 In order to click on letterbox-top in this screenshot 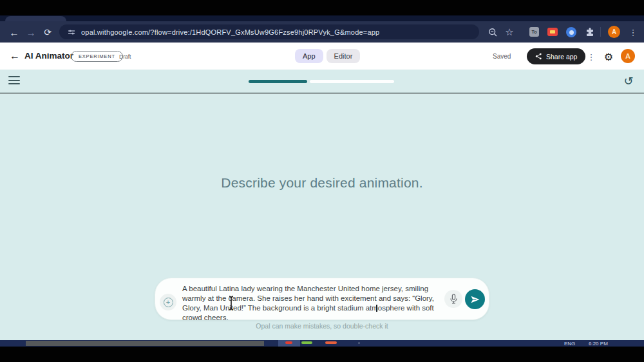, I will do `click(322, 8)`.